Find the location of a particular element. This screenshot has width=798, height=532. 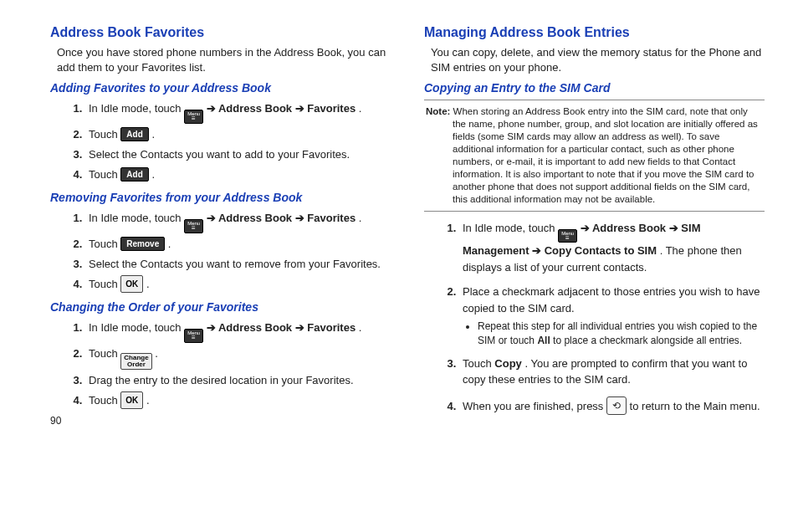

steps-adding: In Idle mode, touch Menu≡ ➔ Address Book… is located at coordinates (221, 142).